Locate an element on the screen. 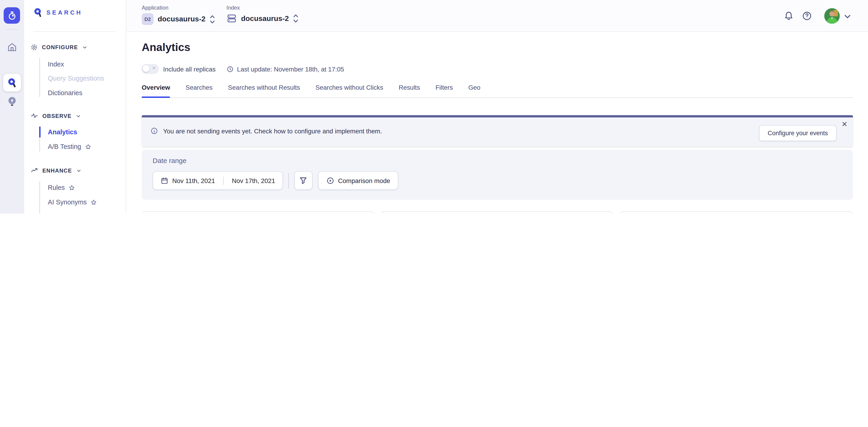 Image resolution: width=868 pixels, height=427 pixels. sidebar-section-configure: CONFIGURE is located at coordinates (59, 47).